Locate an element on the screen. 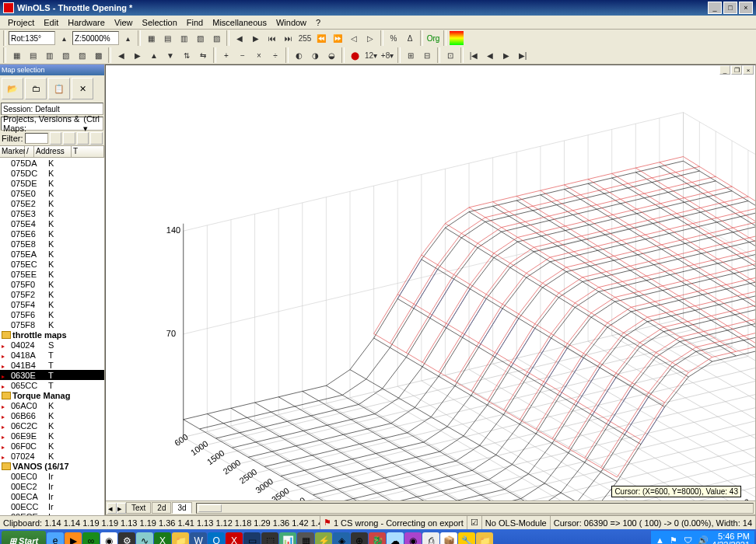  tree-row: 0418AT is located at coordinates (52, 354).